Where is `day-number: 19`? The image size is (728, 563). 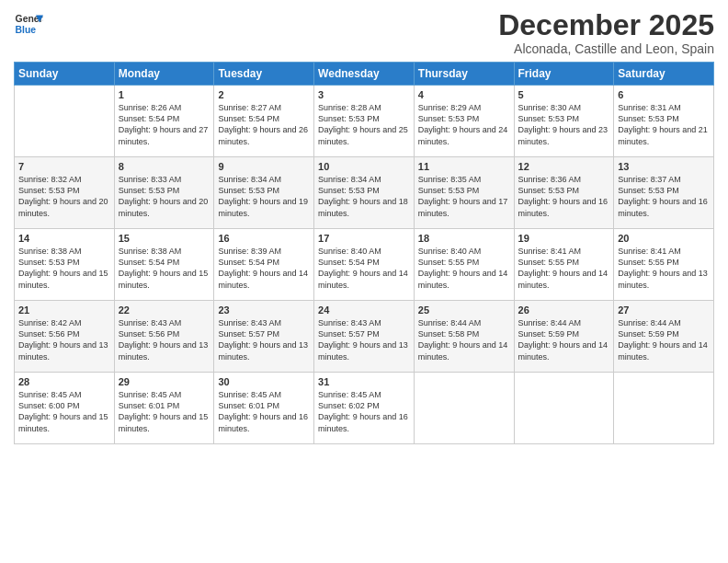
day-number: 19 is located at coordinates (564, 238).